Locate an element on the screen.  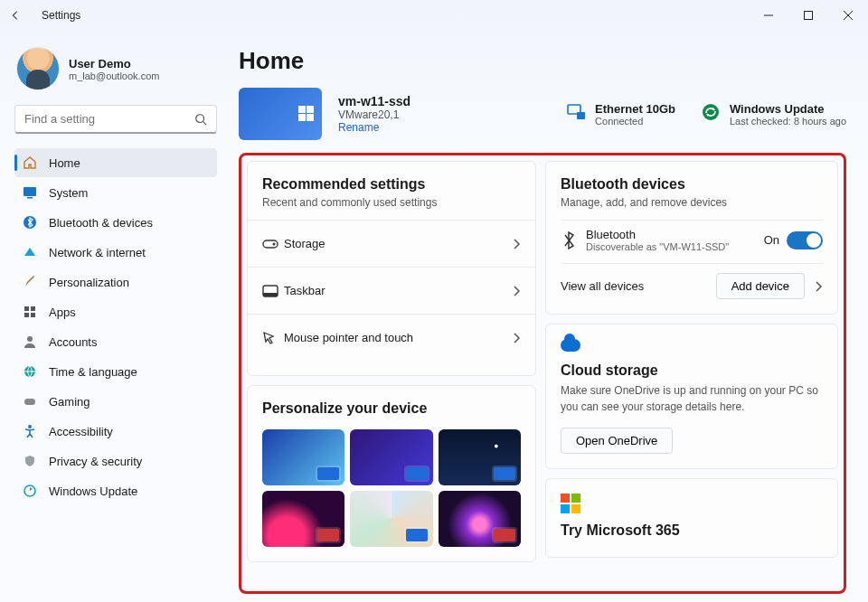
update-sub: Last checked: 8 hours ago is located at coordinates (788, 121).